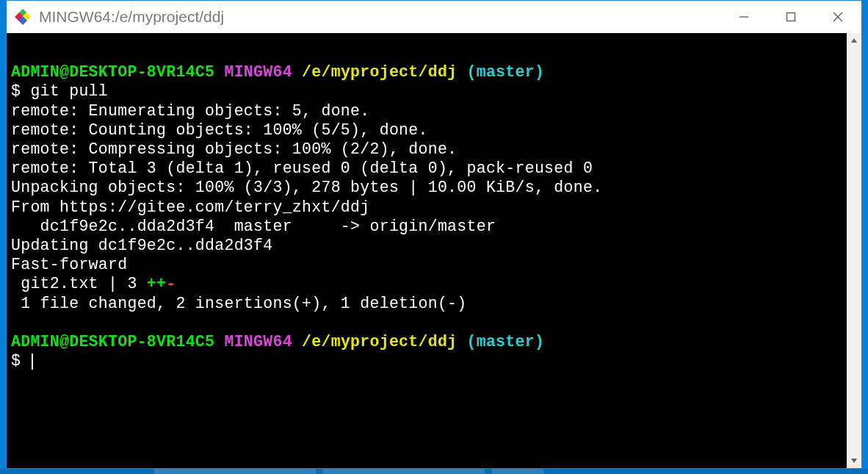 The width and height of the screenshot is (868, 474). Describe the element at coordinates (791, 17) in the screenshot. I see `window-controls` at that location.